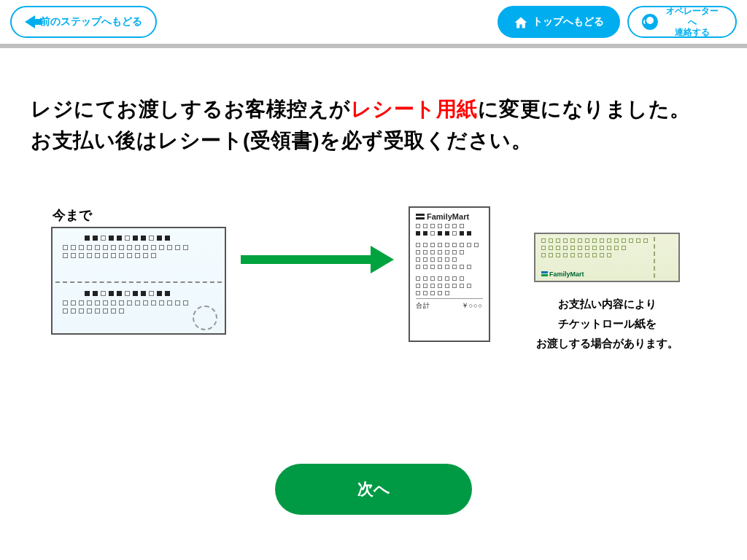 This screenshot has width=747, height=560. What do you see at coordinates (449, 274) in the screenshot?
I see `new-receipt-illustration: FamilyMart 合計 ￥○○○` at bounding box center [449, 274].